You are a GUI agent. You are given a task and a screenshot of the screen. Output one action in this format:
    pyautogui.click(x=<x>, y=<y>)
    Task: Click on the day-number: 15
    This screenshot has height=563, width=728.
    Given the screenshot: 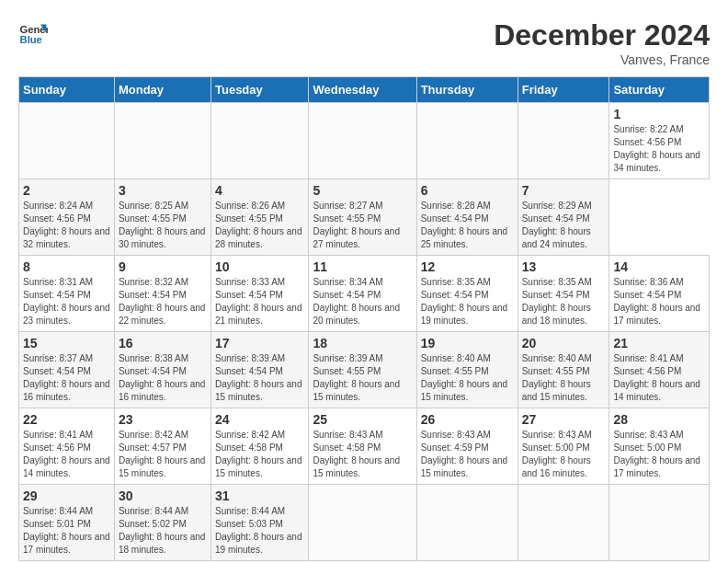 What is the action you would take?
    pyautogui.click(x=66, y=343)
    